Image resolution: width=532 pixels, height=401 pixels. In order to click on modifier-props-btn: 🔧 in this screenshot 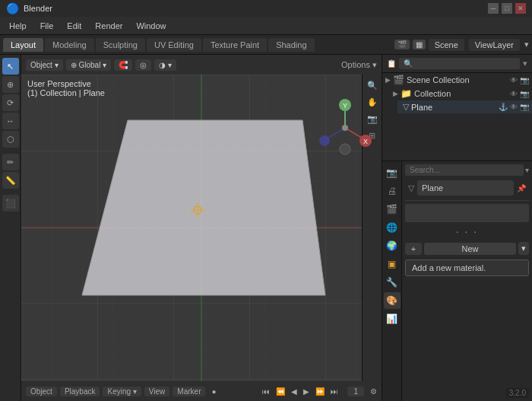, I will do `click(392, 282)`.